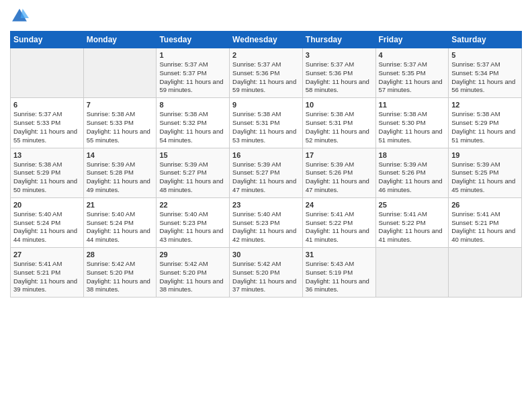  I want to click on day-info: Sunrise: 5:39 AMSunset: 5:25 PMDaylight:…, so click(485, 177).